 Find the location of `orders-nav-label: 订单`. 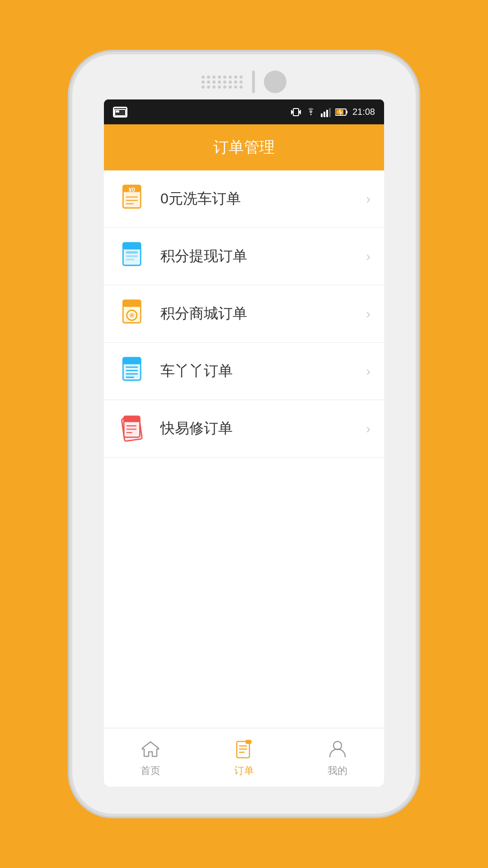

orders-nav-label: 订单 is located at coordinates (244, 771).